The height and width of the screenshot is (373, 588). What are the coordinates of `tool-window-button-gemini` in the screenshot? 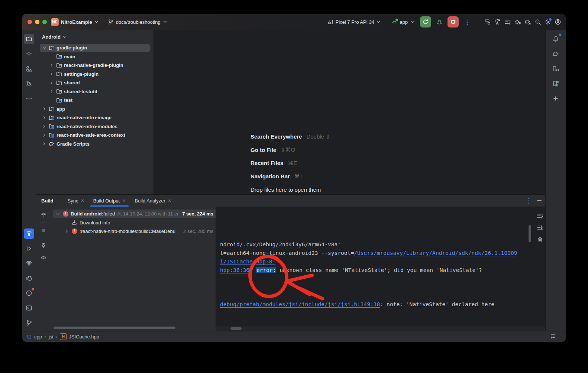 It's located at (556, 98).